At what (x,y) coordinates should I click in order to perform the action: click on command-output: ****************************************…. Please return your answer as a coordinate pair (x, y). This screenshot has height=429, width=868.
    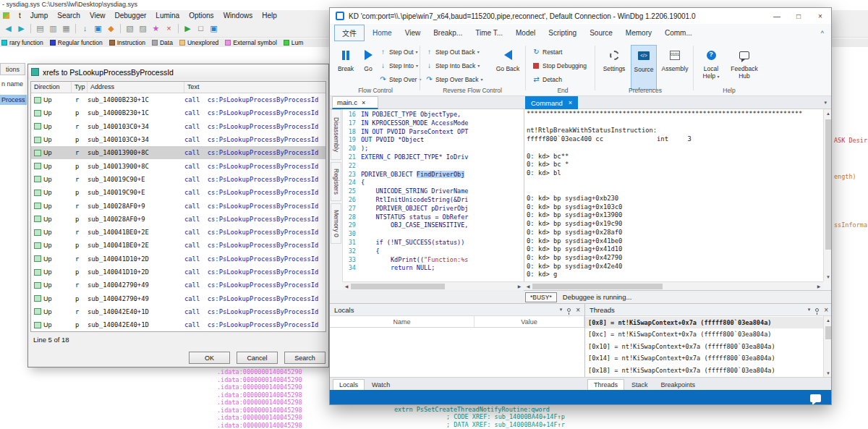
    Looking at the image, I should click on (673, 195).